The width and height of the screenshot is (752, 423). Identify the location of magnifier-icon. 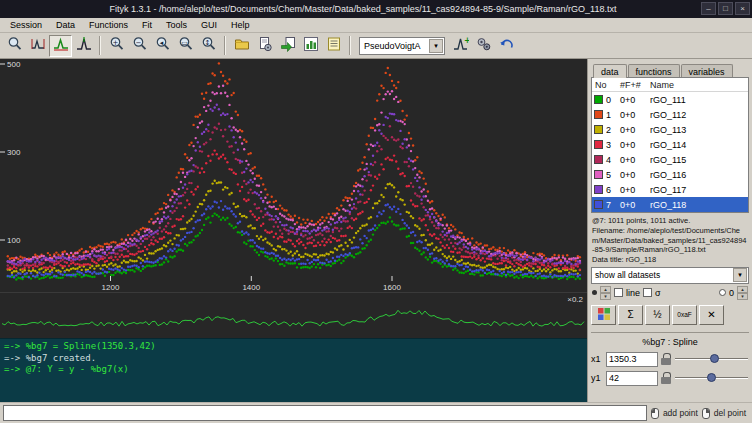
(15, 46).